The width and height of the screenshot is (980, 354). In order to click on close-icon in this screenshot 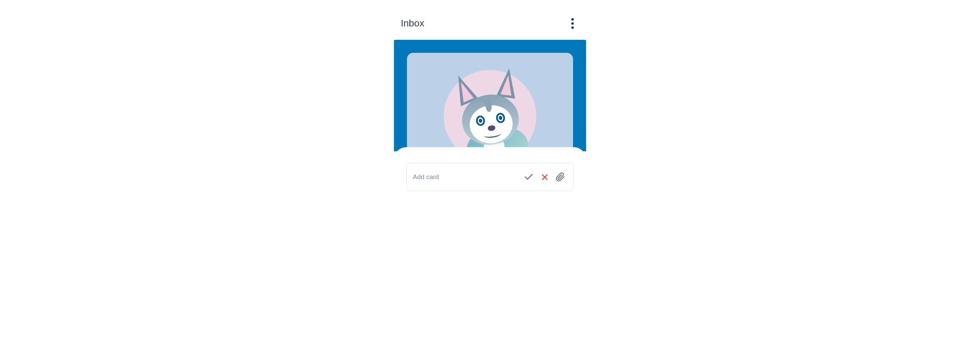, I will do `click(545, 177)`.